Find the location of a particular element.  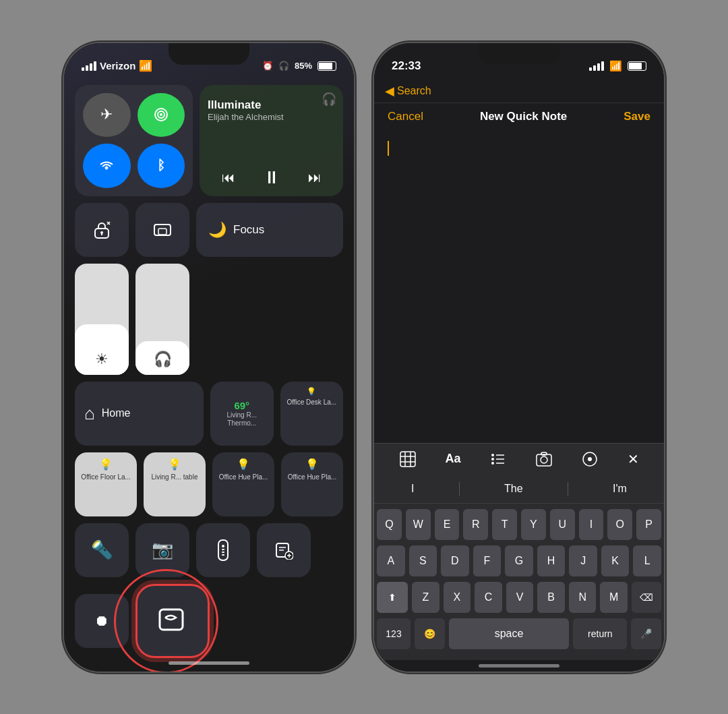

thermostat-temp: 69° is located at coordinates (241, 406).